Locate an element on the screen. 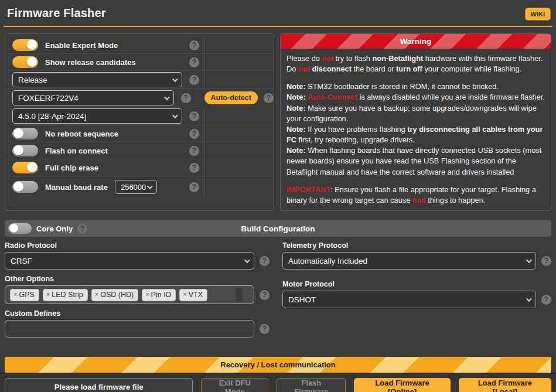 The image size is (556, 392). option-row-flash-on-connect: Flash on connect ? is located at coordinates (139, 151).